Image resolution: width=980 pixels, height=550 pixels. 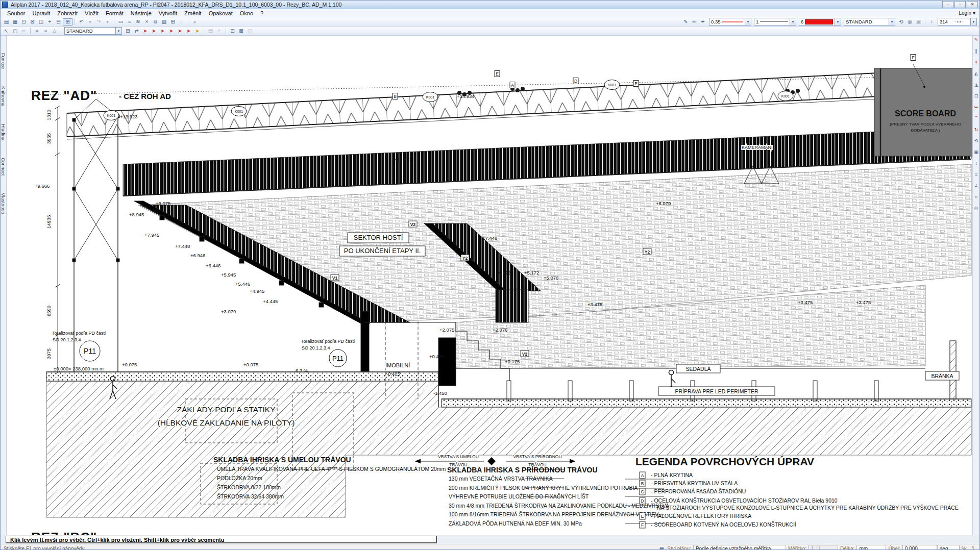 What do you see at coordinates (141, 13) in the screenshot?
I see `menu-item: Nástroje` at bounding box center [141, 13].